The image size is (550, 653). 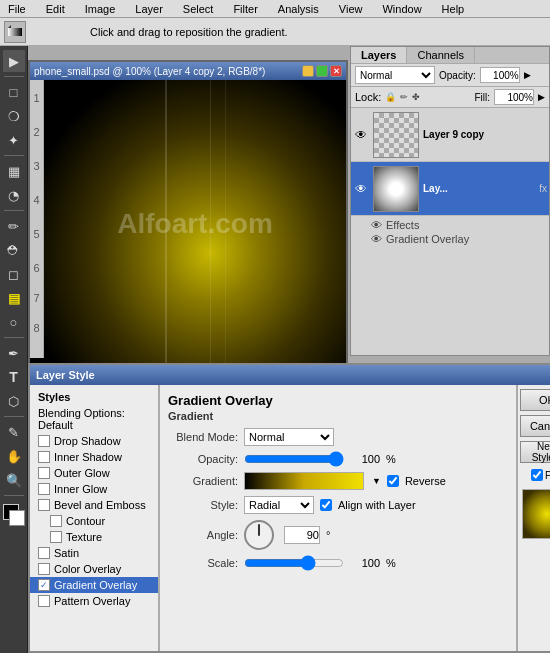 What do you see at coordinates (298, 9) in the screenshot?
I see `menu-analysis: Analysis` at bounding box center [298, 9].